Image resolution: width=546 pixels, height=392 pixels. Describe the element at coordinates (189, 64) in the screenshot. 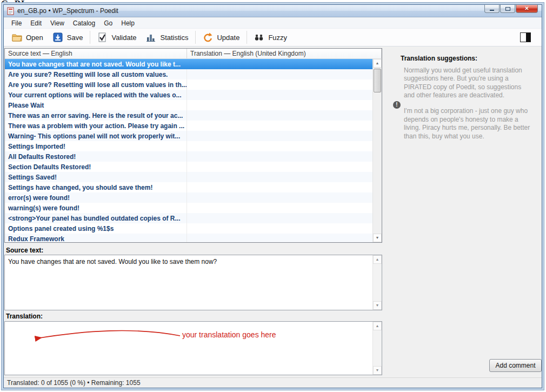

I see `list-item: You have changes that are not saved. Wou…` at that location.